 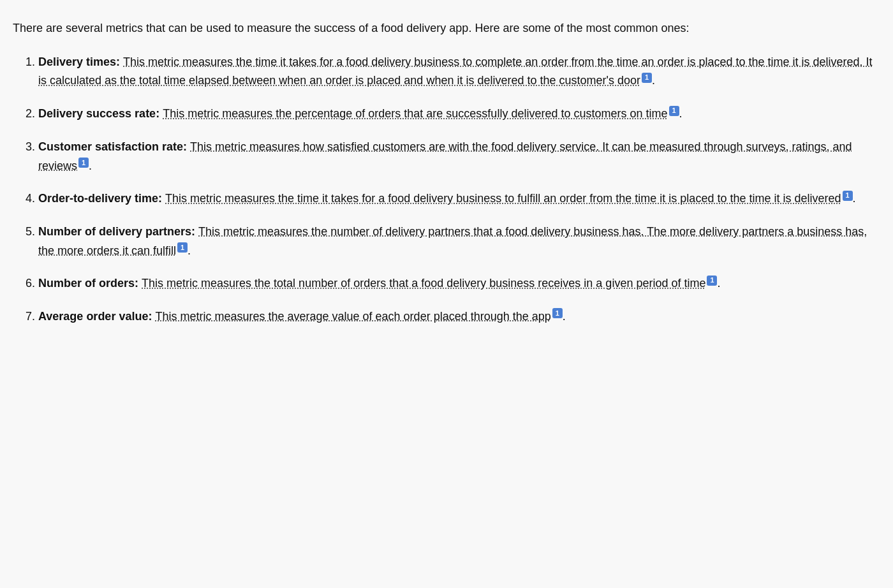 I want to click on list-item: Customer satisfaction rate: This metric …, so click(x=459, y=157).